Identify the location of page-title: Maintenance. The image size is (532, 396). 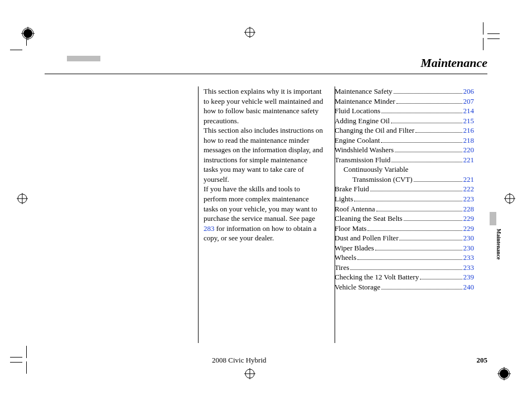
(266, 65).